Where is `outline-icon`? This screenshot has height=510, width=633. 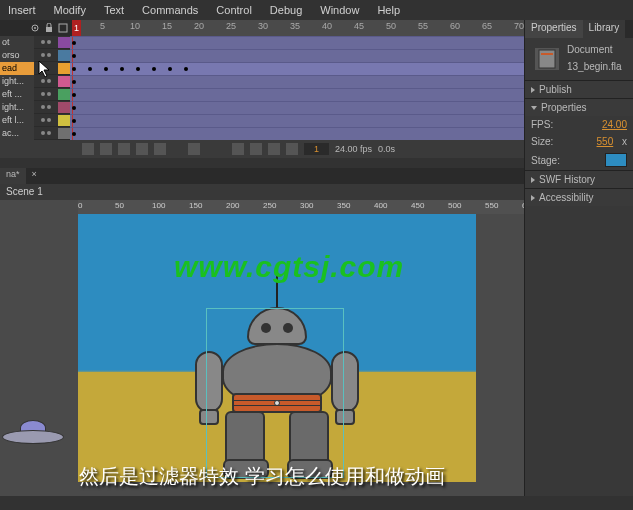
outline-icon is located at coordinates (63, 28).